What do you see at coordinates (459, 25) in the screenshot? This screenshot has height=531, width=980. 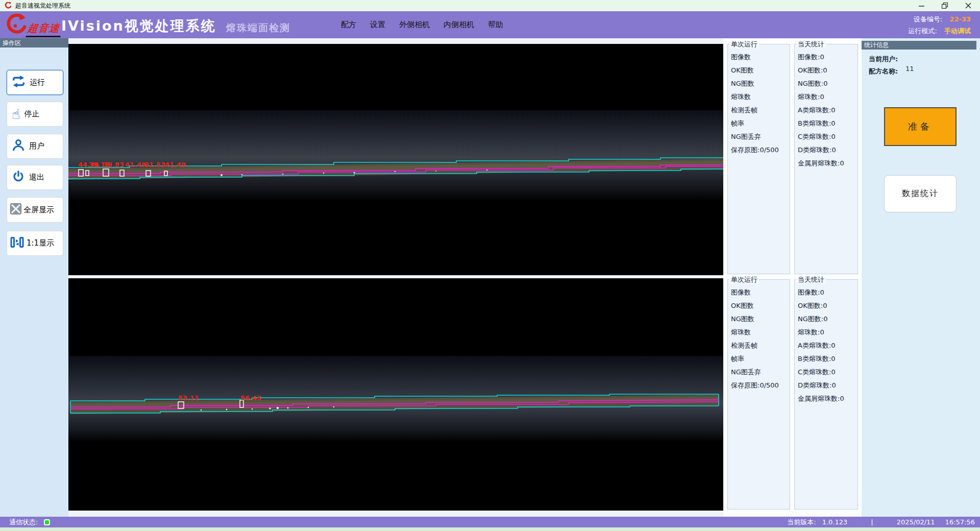 I see `menu-item-inner-camera: 内侧相机` at bounding box center [459, 25].